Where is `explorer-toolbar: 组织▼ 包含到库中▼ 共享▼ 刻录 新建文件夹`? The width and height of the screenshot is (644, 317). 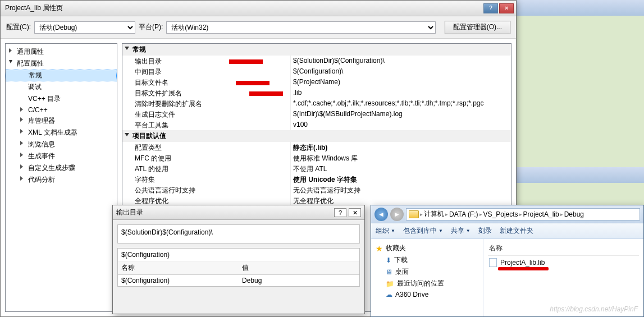
explorer-toolbar: 组织▼ 包含到库中▼ 共享▼ 刻录 新建文件夹 is located at coordinates (508, 231).